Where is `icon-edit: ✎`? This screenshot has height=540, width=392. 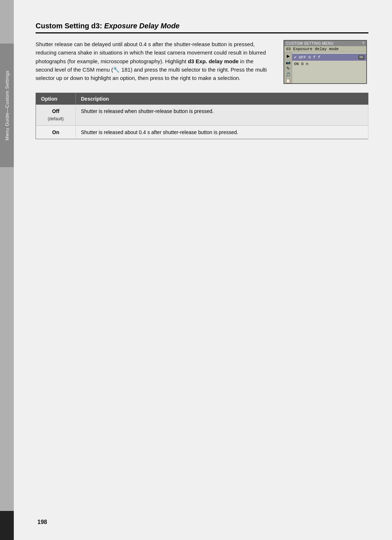
icon-edit: ✎ is located at coordinates (288, 68).